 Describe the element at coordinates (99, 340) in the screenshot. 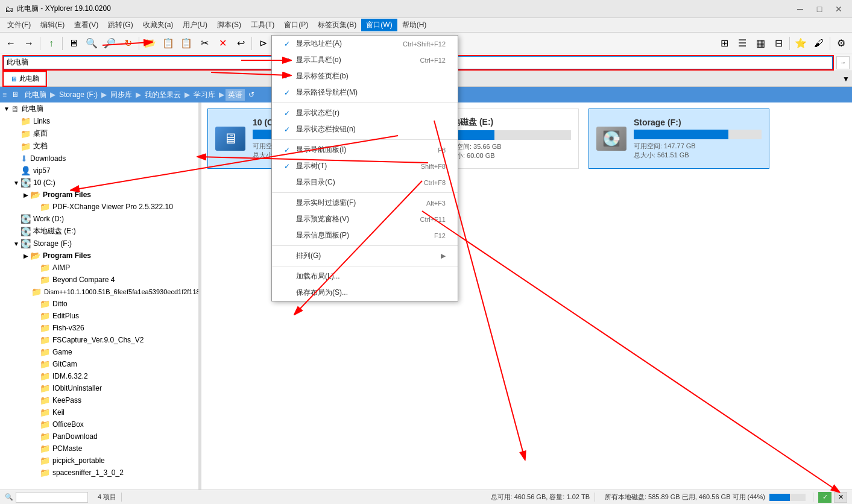

I see `tree-item-fscapture: 📁 FSCapture_Ver.9.0_Chs_V2` at that location.